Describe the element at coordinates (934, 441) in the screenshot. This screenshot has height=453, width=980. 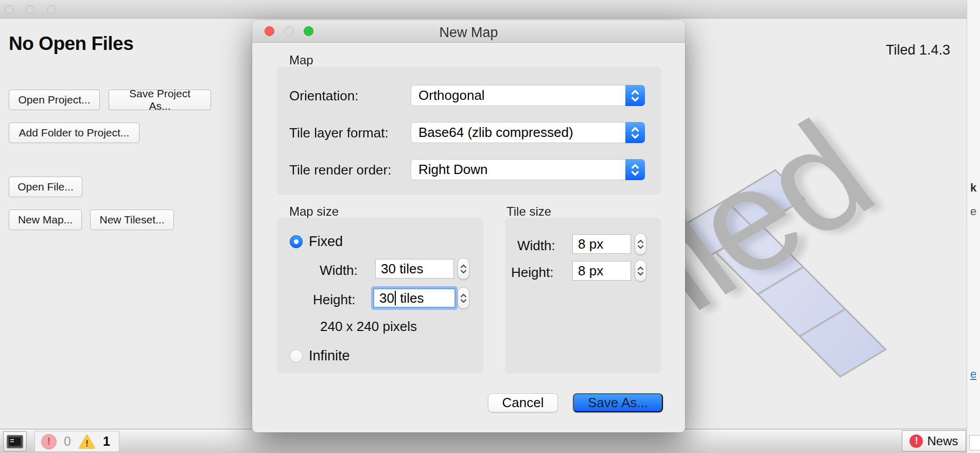
I see `news-button: ! News` at that location.